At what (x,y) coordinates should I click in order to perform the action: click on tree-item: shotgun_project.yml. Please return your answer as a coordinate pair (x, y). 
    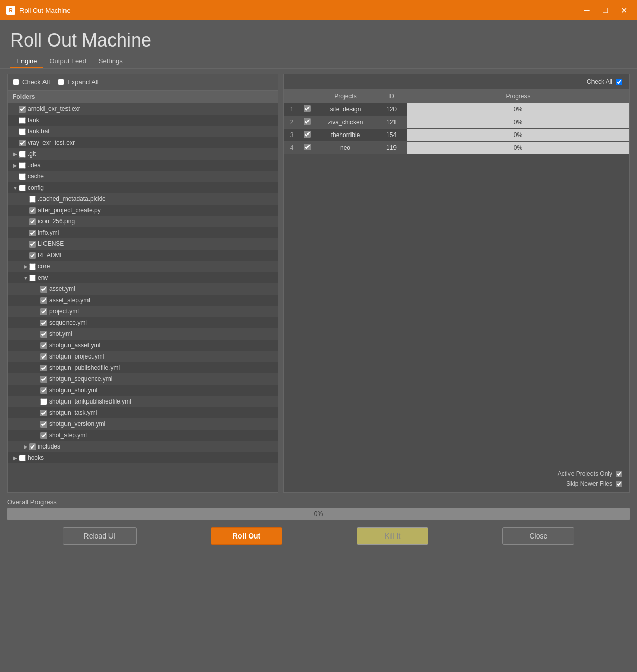
    Looking at the image, I should click on (143, 356).